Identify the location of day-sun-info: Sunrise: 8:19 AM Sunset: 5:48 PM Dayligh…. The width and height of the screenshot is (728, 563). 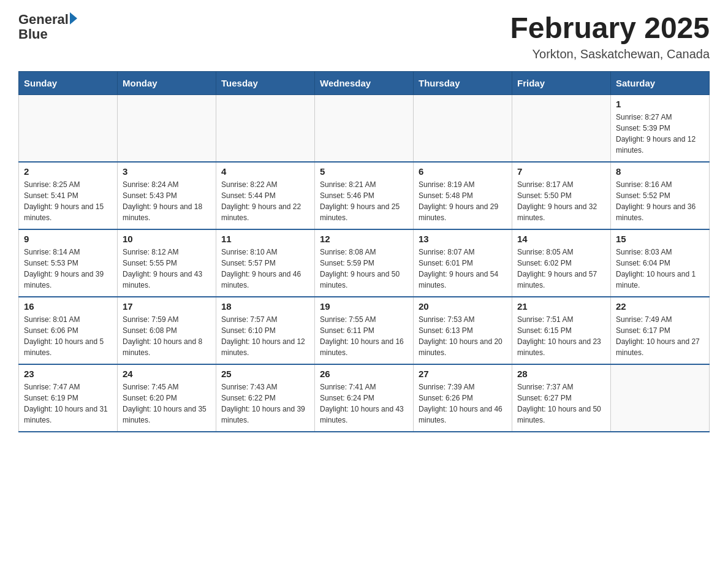
(463, 201).